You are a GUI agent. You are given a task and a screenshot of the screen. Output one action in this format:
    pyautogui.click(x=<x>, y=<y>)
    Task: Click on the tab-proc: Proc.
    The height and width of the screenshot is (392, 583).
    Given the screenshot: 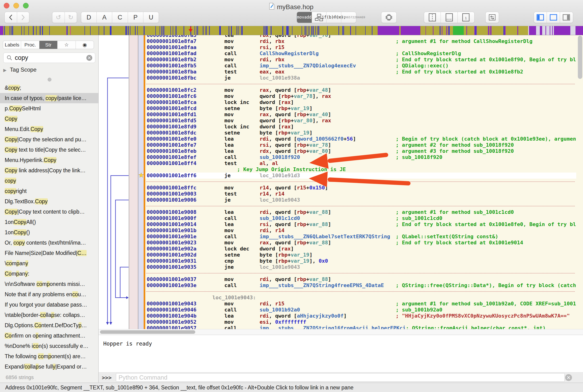 What is the action you would take?
    pyautogui.click(x=30, y=45)
    